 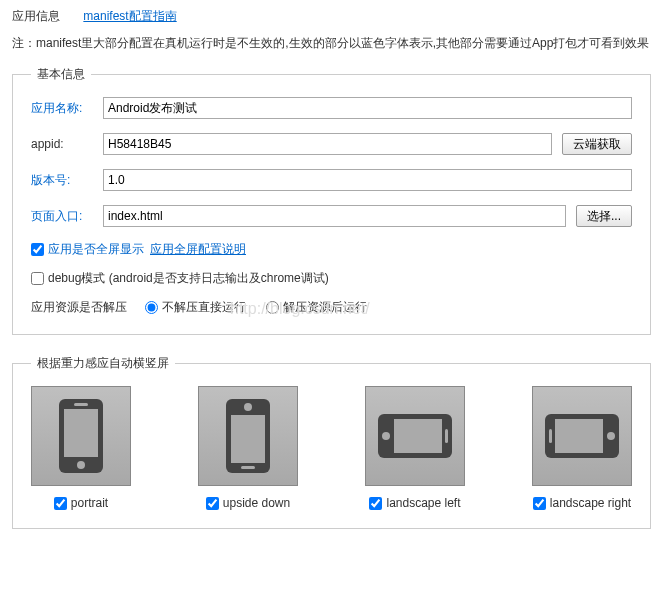 I want to click on orient-tile-upsidedown, so click(x=248, y=436).